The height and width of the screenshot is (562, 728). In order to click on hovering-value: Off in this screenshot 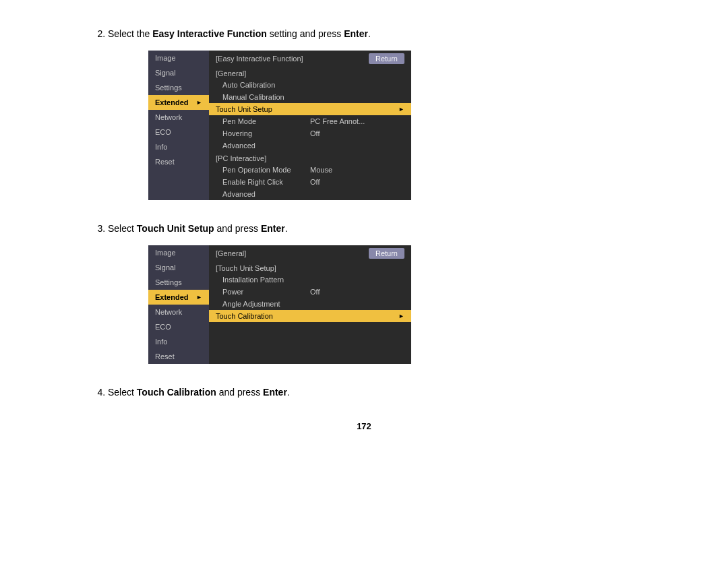, I will do `click(315, 133)`.